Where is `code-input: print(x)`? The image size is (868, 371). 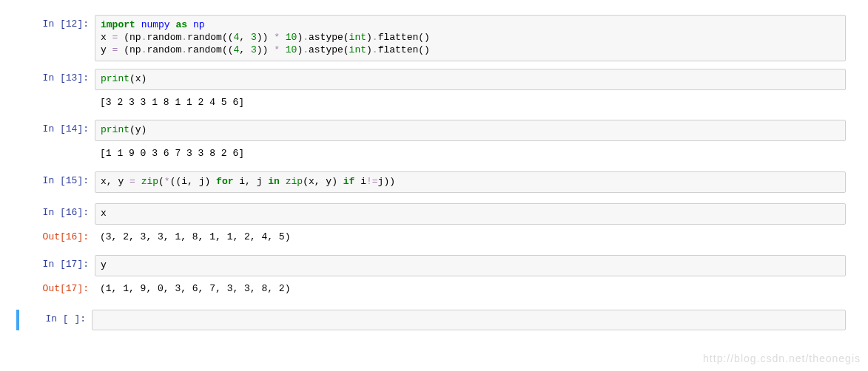
code-input: print(x) is located at coordinates (471, 80).